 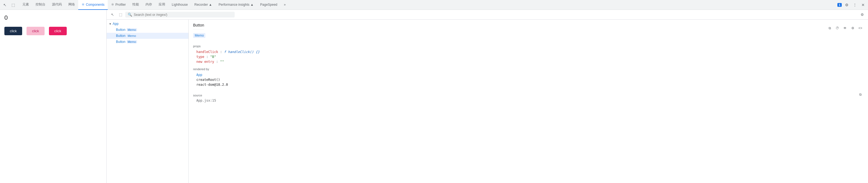 What do you see at coordinates (528, 28) in the screenshot?
I see `detail-header: Button ⧉ ⏱ 👁 ⚙ <>` at bounding box center [528, 28].